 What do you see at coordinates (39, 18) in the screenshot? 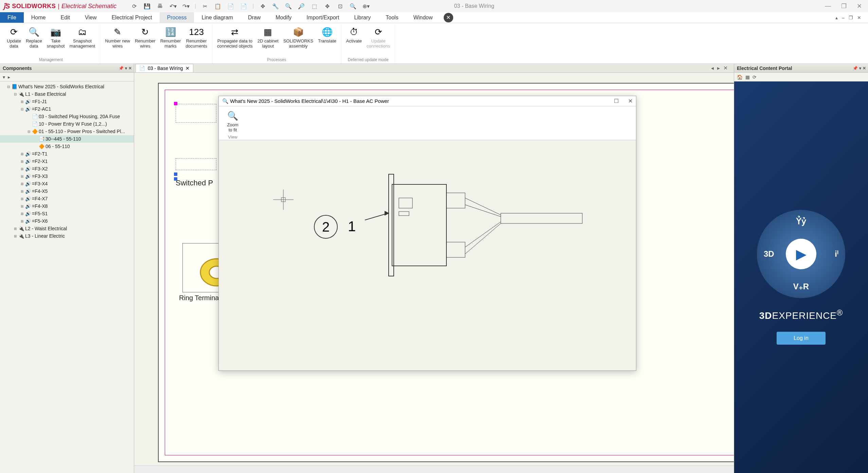
I see `menu-home: Home` at bounding box center [39, 18].